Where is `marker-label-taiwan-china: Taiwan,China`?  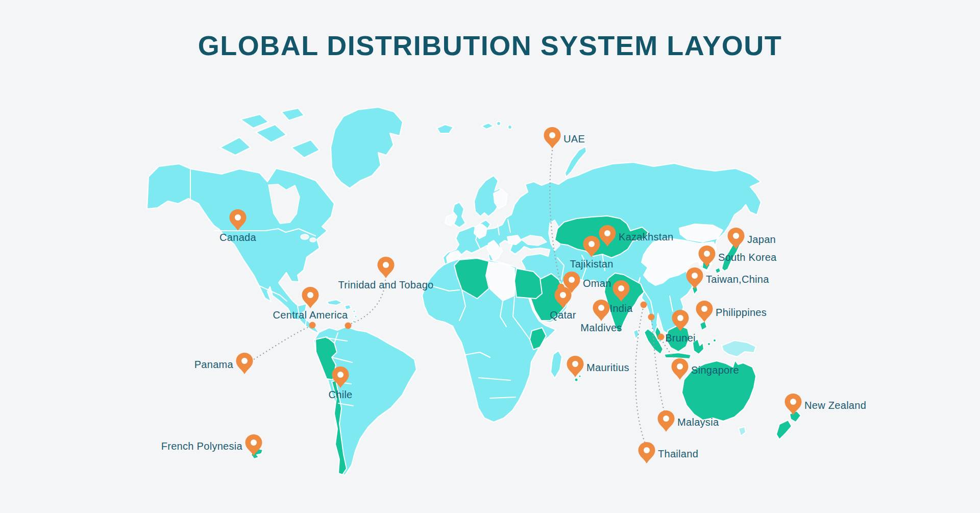
marker-label-taiwan-china: Taiwan,China is located at coordinates (738, 279).